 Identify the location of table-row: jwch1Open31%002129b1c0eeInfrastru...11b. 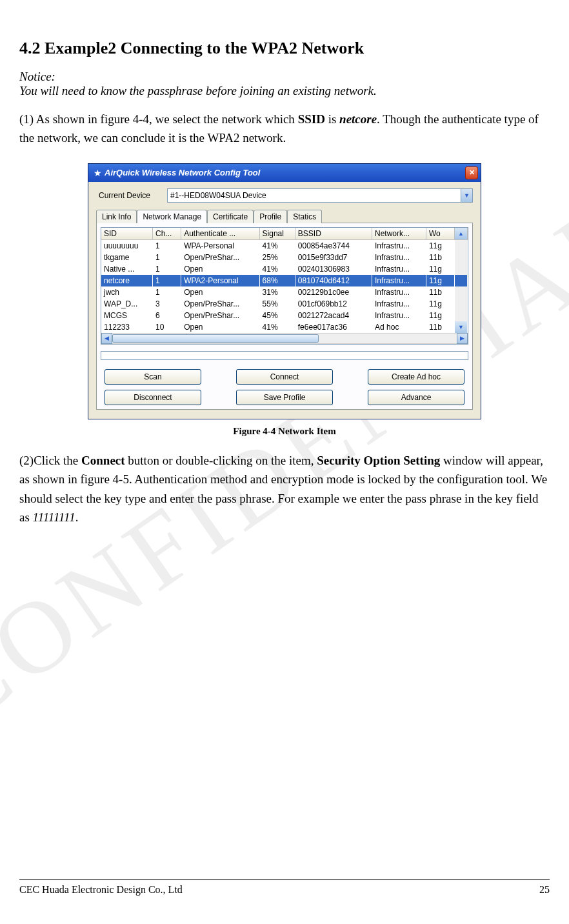
(284, 292).